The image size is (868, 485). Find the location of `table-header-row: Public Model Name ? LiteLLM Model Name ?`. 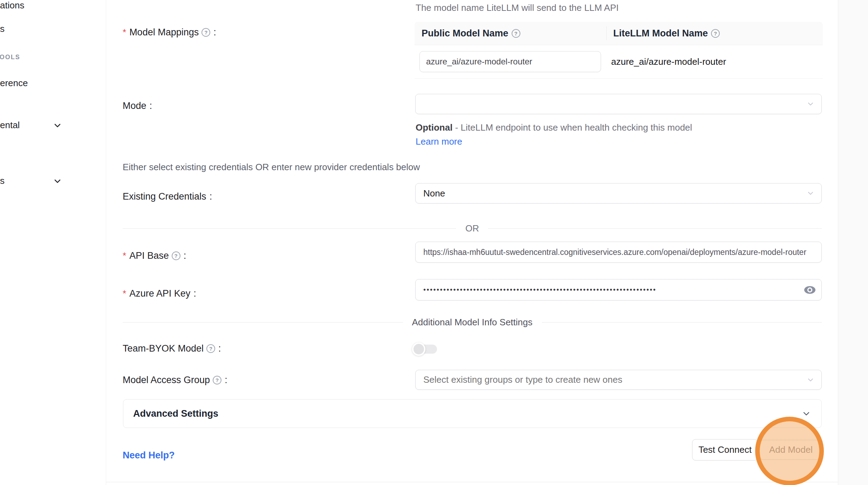

table-header-row: Public Model Name ? LiteLLM Model Name ? is located at coordinates (619, 34).